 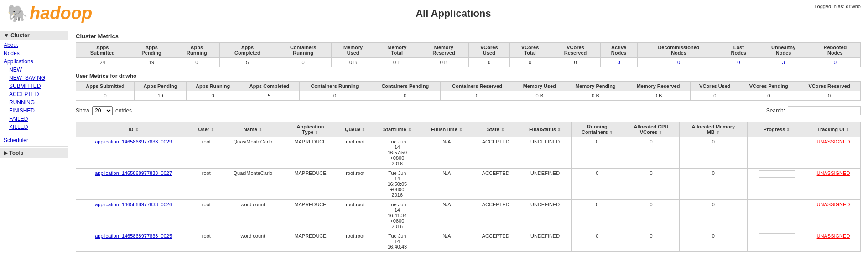 What do you see at coordinates (434, 14) in the screenshot?
I see `header: 🐘 hadoop All Applications Logged in as: …` at bounding box center [434, 14].